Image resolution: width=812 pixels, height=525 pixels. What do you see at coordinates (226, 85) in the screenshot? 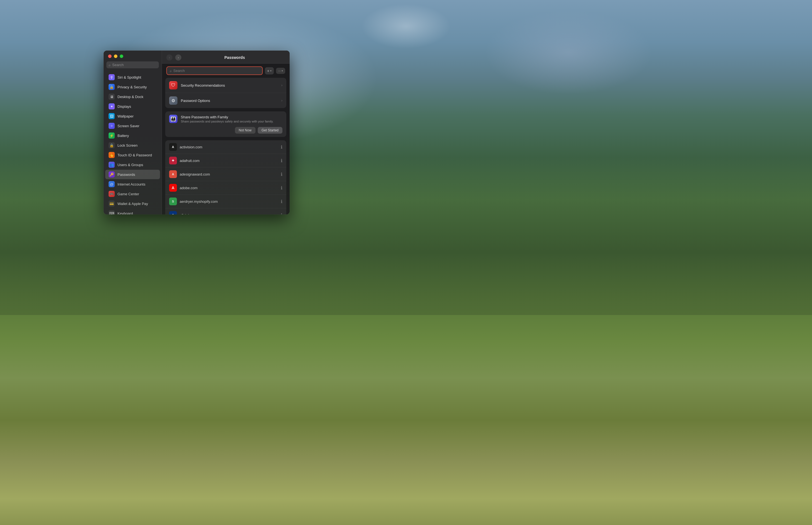
I see `security-recommendations-row: 🛡 Security Recommendations ›` at bounding box center [226, 85].